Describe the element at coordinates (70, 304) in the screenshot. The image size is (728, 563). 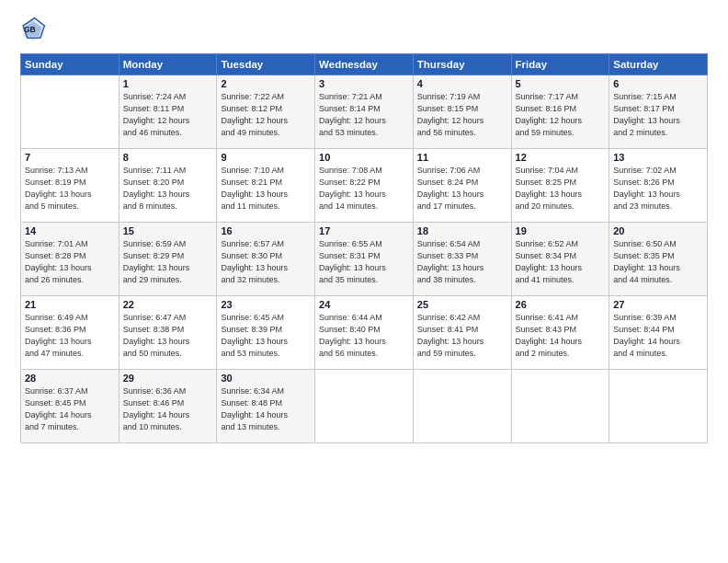
I see `day-number: 21` at that location.